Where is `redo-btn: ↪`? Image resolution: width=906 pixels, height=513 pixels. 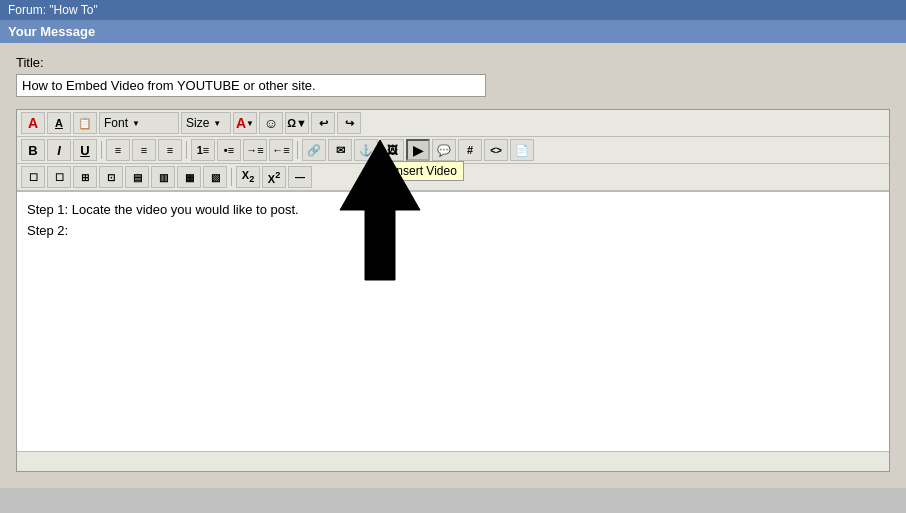
redo-btn: ↪ is located at coordinates (349, 123).